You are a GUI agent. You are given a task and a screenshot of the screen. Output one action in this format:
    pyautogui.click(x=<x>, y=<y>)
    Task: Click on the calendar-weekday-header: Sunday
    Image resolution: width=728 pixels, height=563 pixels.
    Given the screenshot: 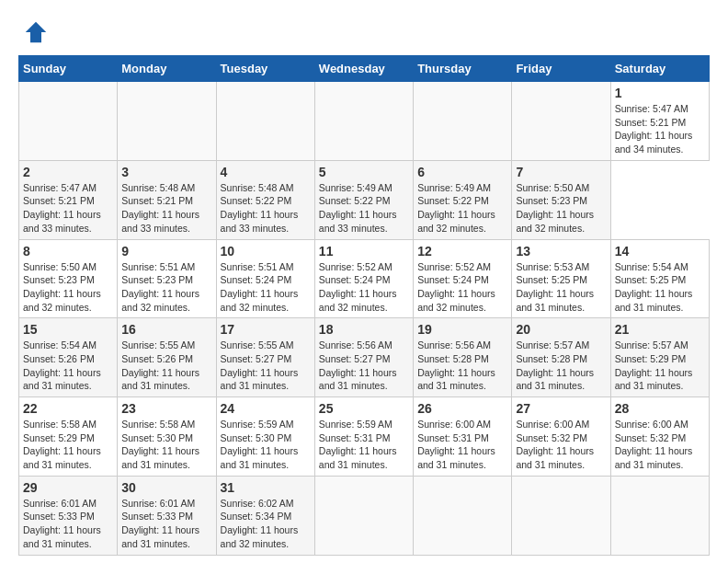 What is the action you would take?
    pyautogui.click(x=68, y=69)
    